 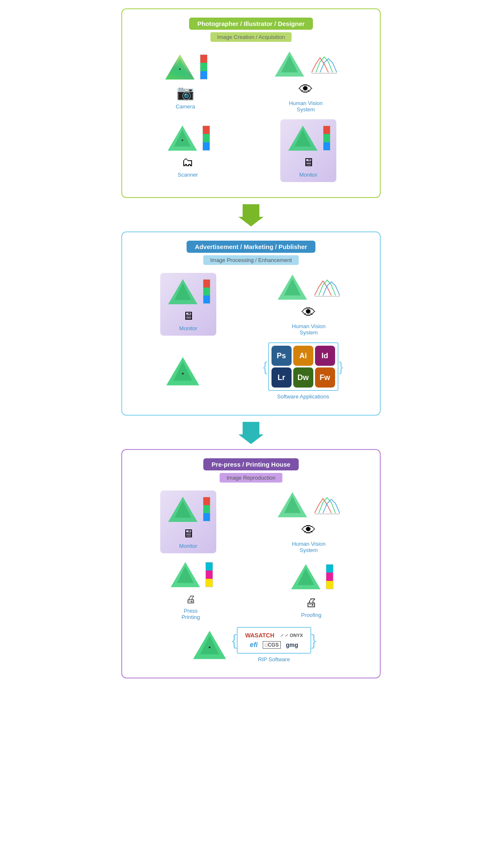 I want to click on humanvision3-label: Human VisionSystem, so click(x=309, y=547).